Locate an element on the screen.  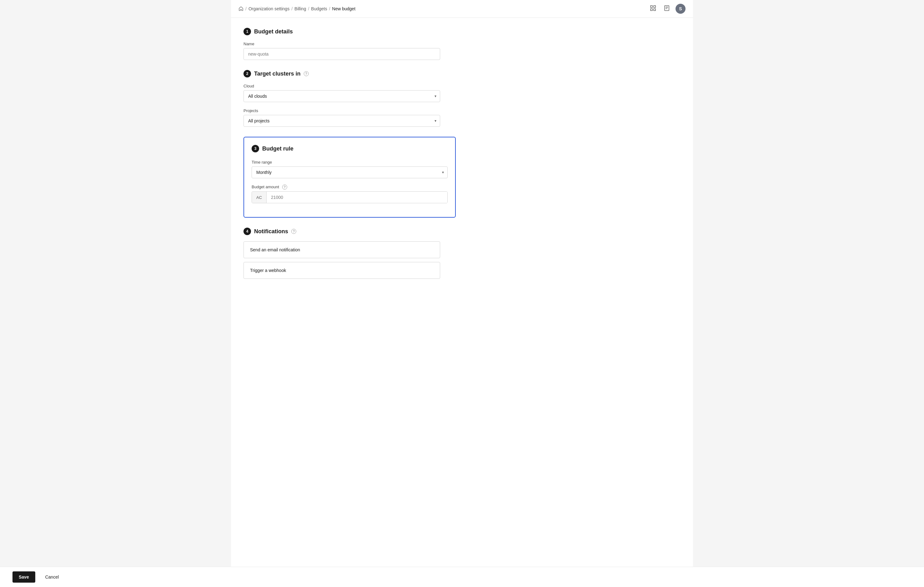
notifications-info-icon: ? is located at coordinates (294, 231).